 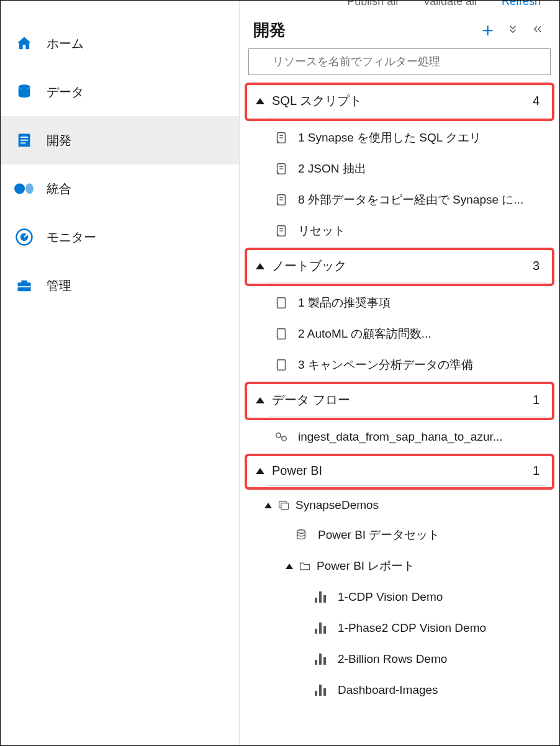 What do you see at coordinates (120, 140) in the screenshot?
I see `sidebar-item-develop: 開発` at bounding box center [120, 140].